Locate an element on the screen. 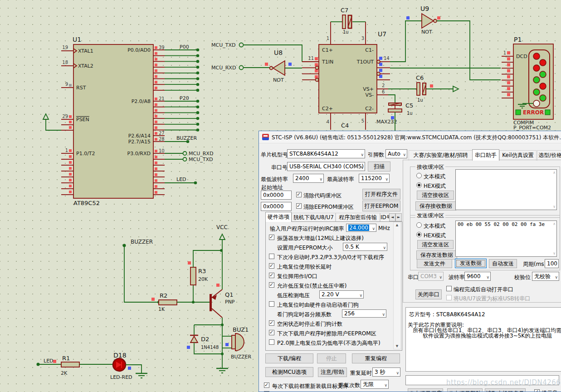 Image resolution: width=561 pixels, height=392 pixels. eeprom-addr-input: 0x0000 is located at coordinates (276, 206).